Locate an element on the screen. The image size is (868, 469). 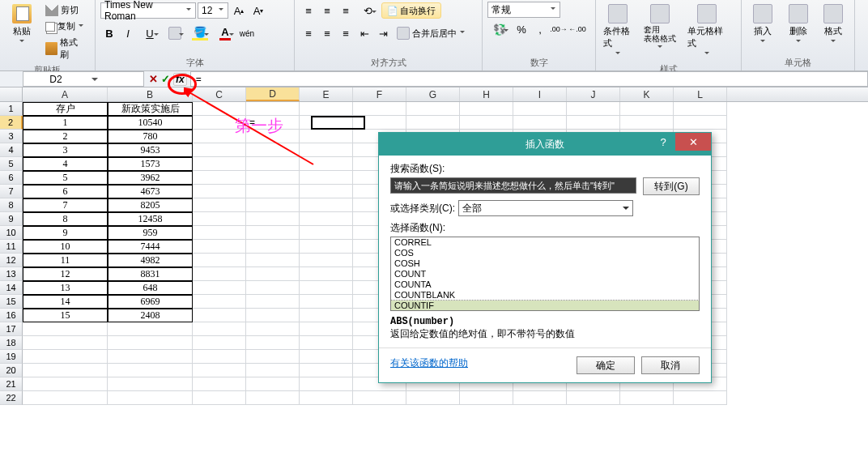
cell-C17 is located at coordinates (219, 329).